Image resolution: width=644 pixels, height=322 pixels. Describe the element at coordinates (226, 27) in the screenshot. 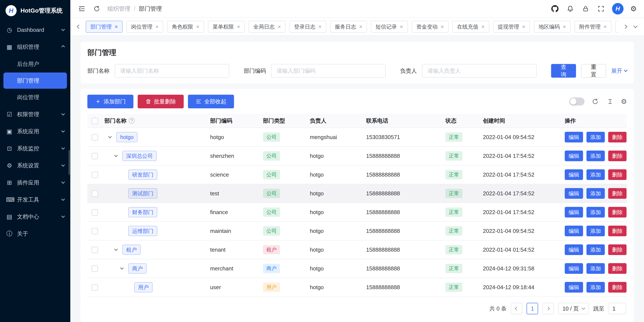

I see `tab-menu: 菜单权限 ×` at that location.